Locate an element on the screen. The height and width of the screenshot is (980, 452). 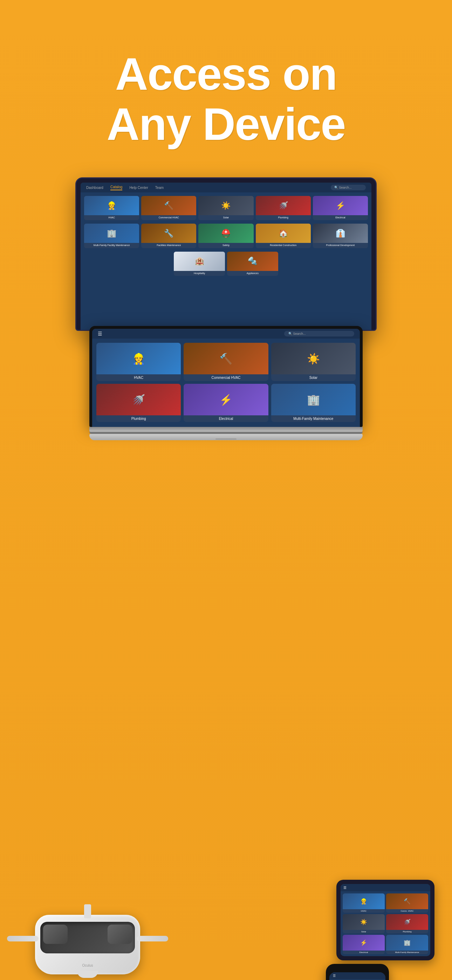
nav-dashboard: Dashboard is located at coordinates (95, 188).